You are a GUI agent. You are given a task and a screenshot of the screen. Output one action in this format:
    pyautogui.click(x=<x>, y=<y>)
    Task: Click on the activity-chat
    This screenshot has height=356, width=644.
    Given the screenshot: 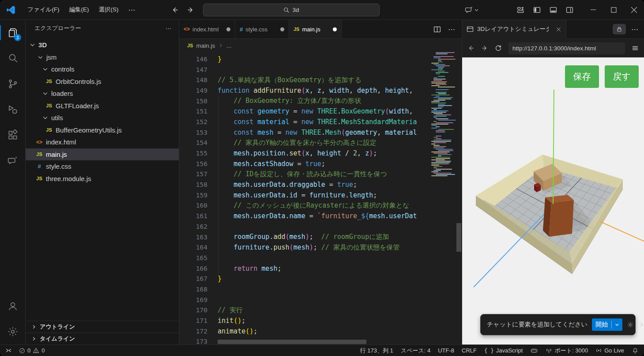 What is the action you would take?
    pyautogui.click(x=13, y=161)
    